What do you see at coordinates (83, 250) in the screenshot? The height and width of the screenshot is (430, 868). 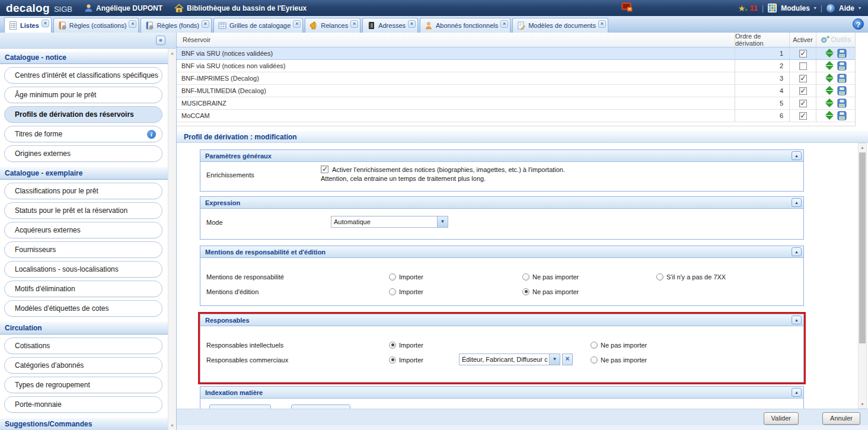 I see `sidebar-item-fournisseurs: Fournisseurs` at bounding box center [83, 250].